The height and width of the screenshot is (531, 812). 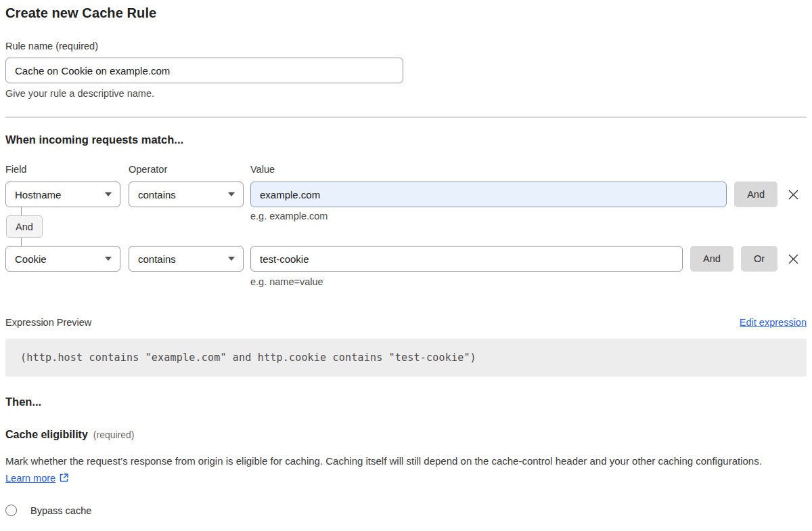 What do you see at coordinates (61, 511) in the screenshot?
I see `radio-label: Bypass cache` at bounding box center [61, 511].